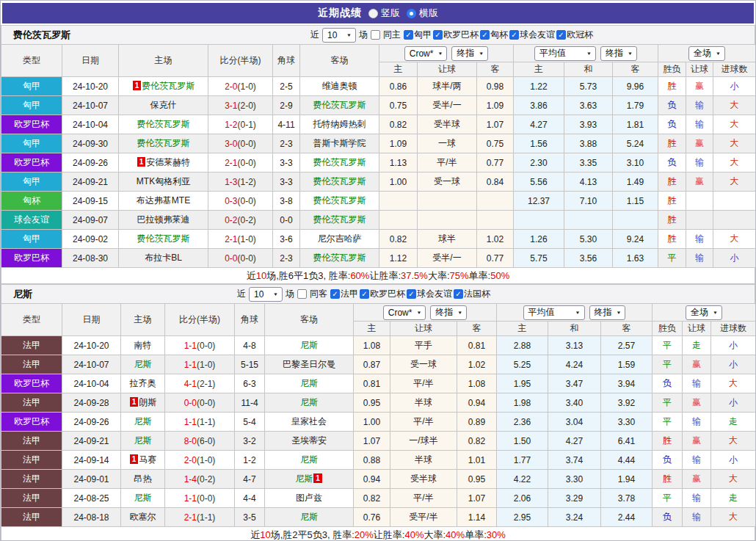  What do you see at coordinates (143, 345) in the screenshot?
I see `home-team-link: 南特` at bounding box center [143, 345].